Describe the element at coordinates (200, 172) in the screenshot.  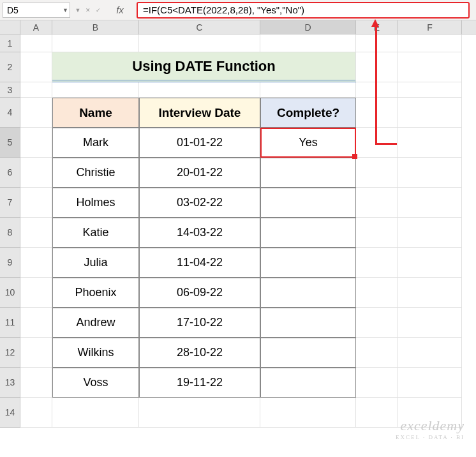
I see `cell-C6: 20-01-22` at that location.